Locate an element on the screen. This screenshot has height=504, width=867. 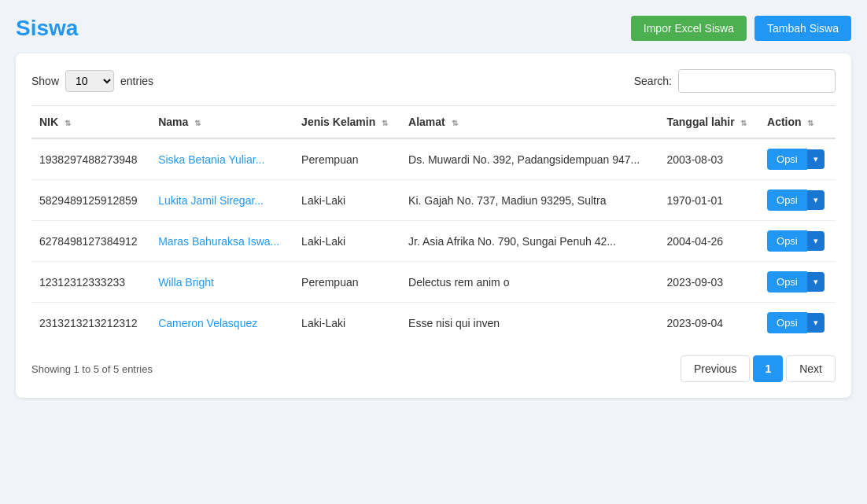
table-footer: Showing 1 to 5 of 5 entries Previous 1 N… is located at coordinates (434, 369).